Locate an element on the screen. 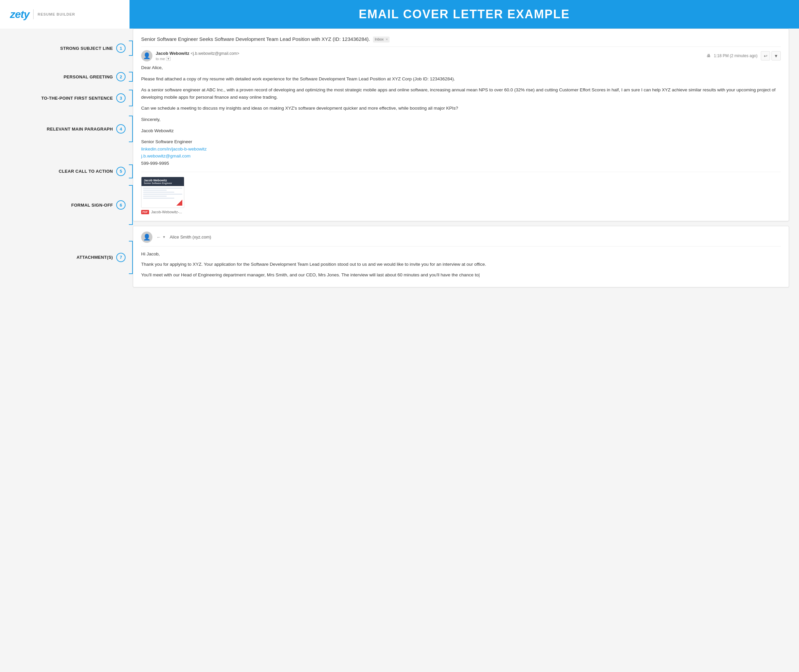 This screenshot has height=672, width=799. logo-zety: zety is located at coordinates (20, 14).